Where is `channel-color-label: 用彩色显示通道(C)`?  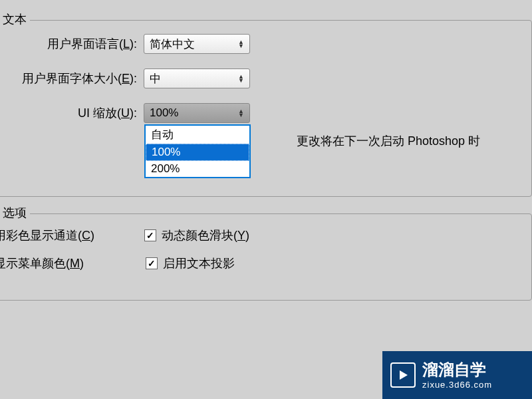 channel-color-label: 用彩色显示通道(C) is located at coordinates (47, 235).